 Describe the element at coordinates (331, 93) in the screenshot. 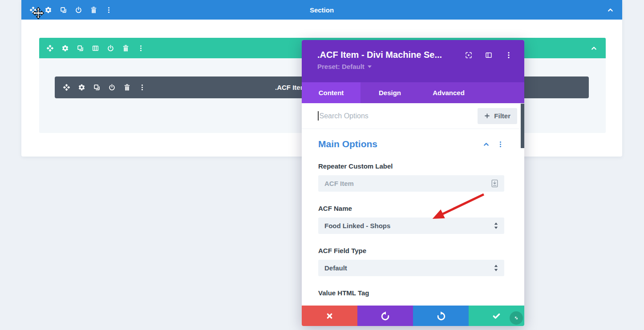

I see `tab-content: Content` at that location.